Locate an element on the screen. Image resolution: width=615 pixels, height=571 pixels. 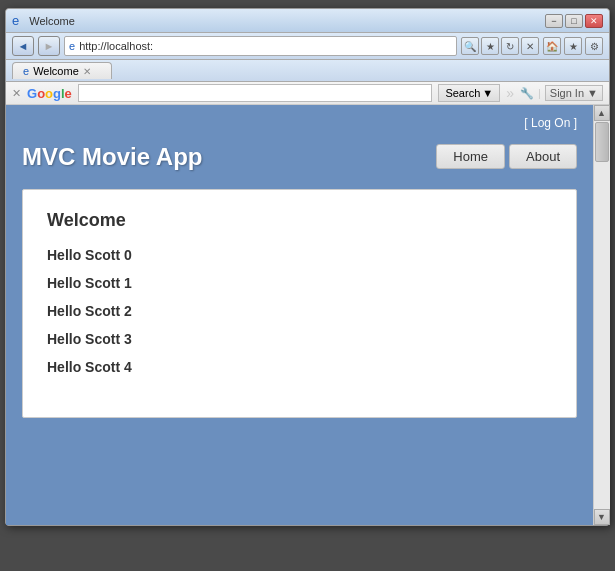
forward-button: ► is located at coordinates (49, 46).